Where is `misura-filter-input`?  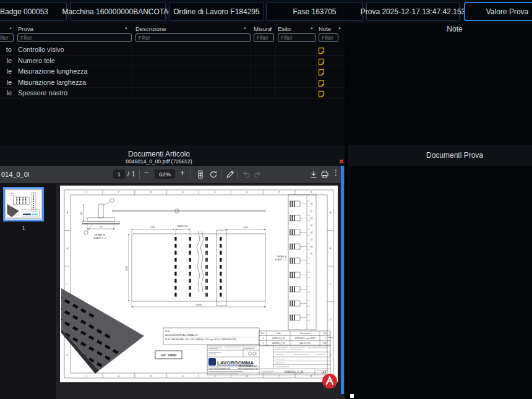 misura-filter-input is located at coordinates (264, 38).